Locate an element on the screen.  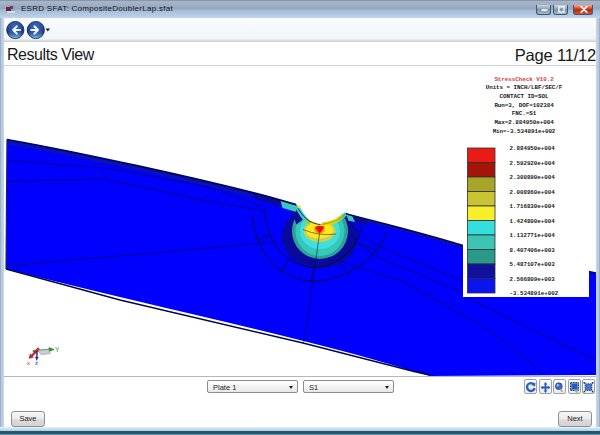
svg-text: 2.300890e+004 is located at coordinates (533, 178).